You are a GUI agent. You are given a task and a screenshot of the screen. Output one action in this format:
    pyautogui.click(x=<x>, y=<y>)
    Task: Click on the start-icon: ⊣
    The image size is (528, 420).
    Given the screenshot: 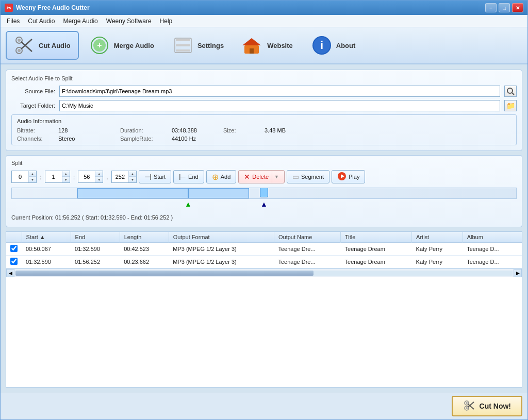 What is the action you would take?
    pyautogui.click(x=148, y=177)
    